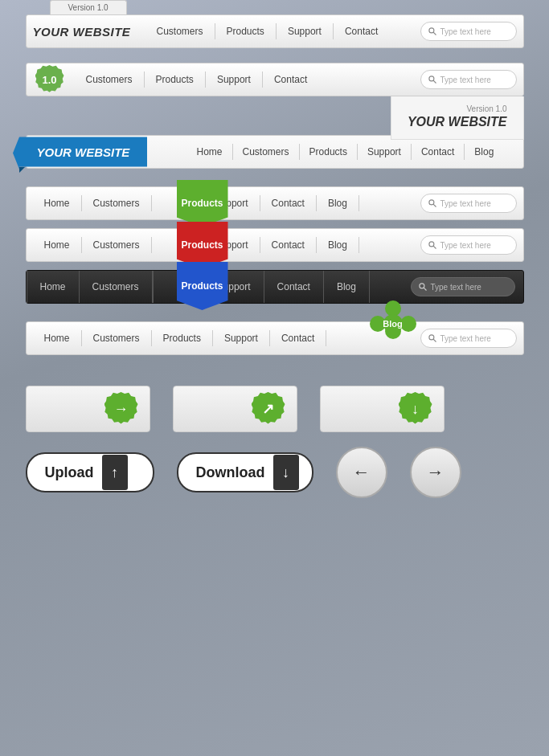 The width and height of the screenshot is (549, 756). Describe the element at coordinates (338, 203) in the screenshot. I see `nav4-item-blog: Blog` at that location.